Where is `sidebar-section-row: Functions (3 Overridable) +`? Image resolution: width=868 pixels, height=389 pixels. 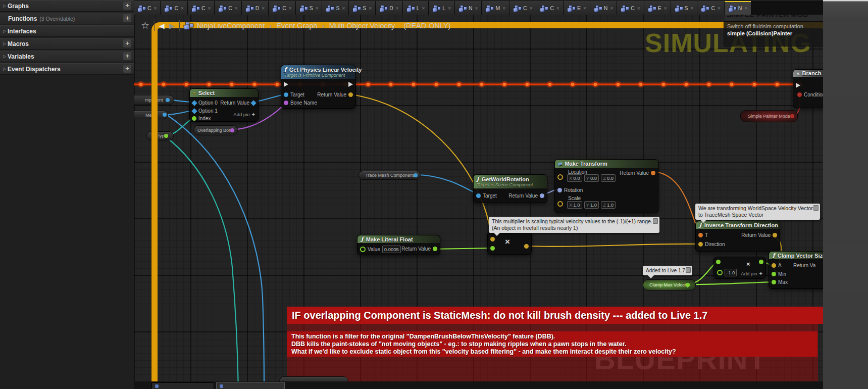
sidebar-section-row: Functions (3 Overridable) + is located at coordinates (67, 18).